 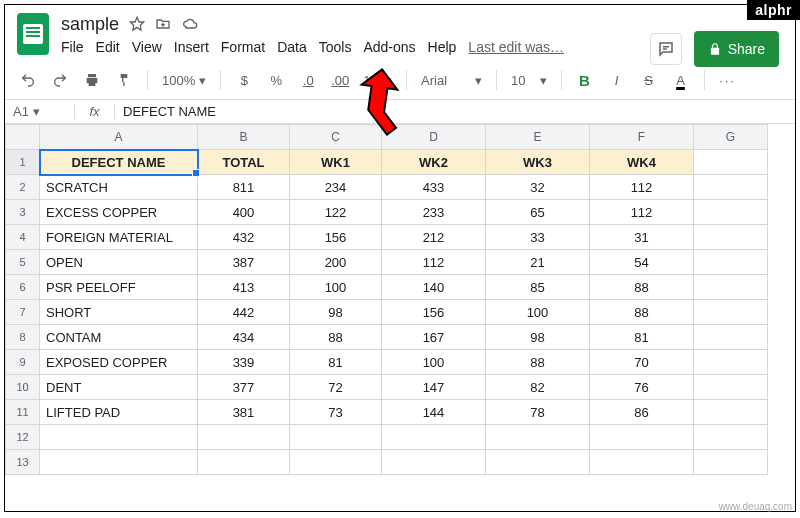 I want to click on font-family-dropdown: Arial▾, so click(x=452, y=80).